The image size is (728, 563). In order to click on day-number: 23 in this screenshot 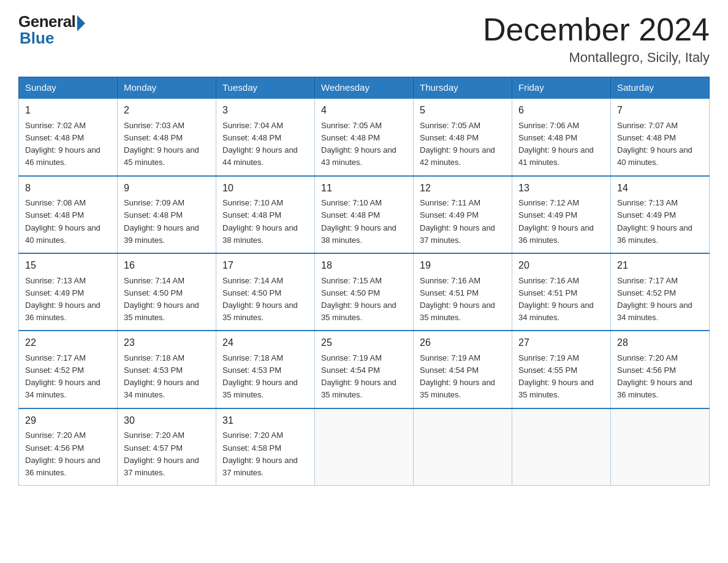, I will do `click(167, 343)`.